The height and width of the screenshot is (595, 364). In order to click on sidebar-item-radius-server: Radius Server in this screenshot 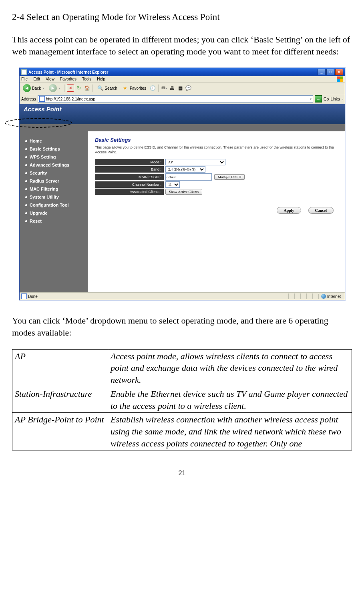, I will do `click(54, 181)`.